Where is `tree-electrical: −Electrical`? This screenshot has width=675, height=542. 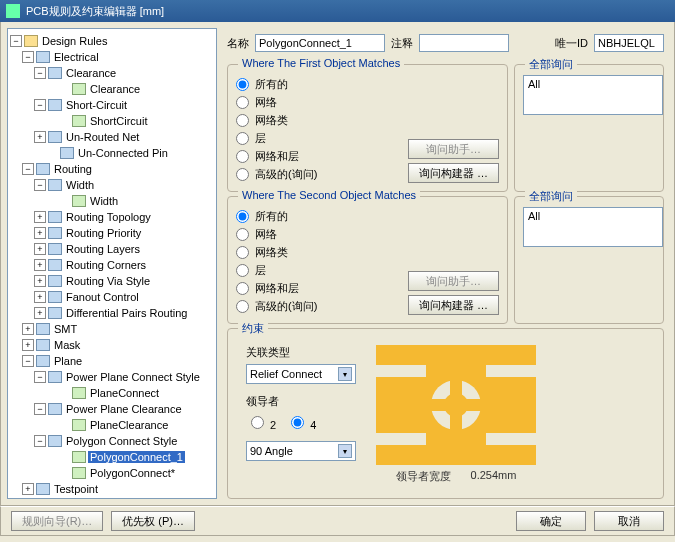 tree-electrical: −Electrical is located at coordinates (112, 57).